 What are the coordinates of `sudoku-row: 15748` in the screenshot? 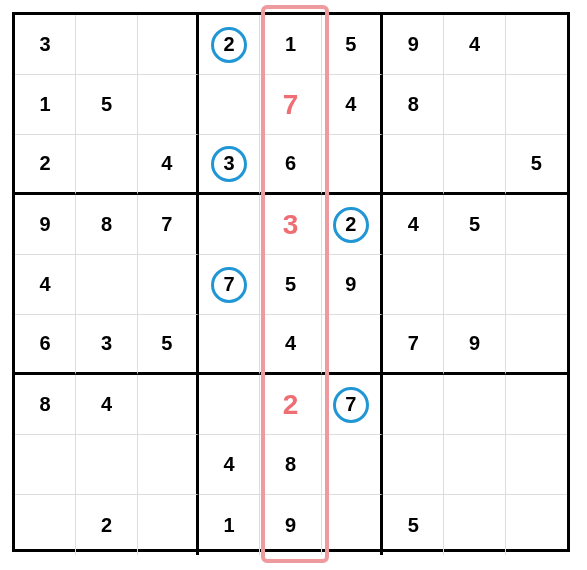 It's located at (291, 105).